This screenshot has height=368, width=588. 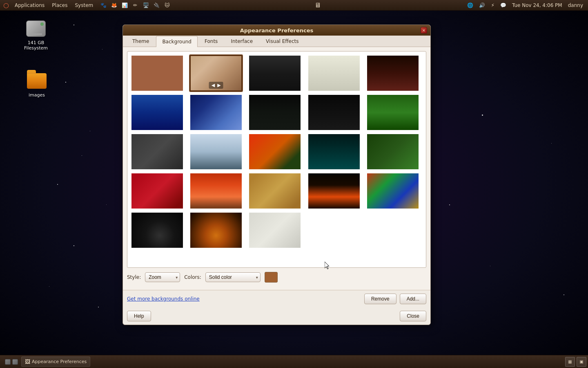 I want to click on ubuntu-logo-icon: ○, so click(x=6, y=5).